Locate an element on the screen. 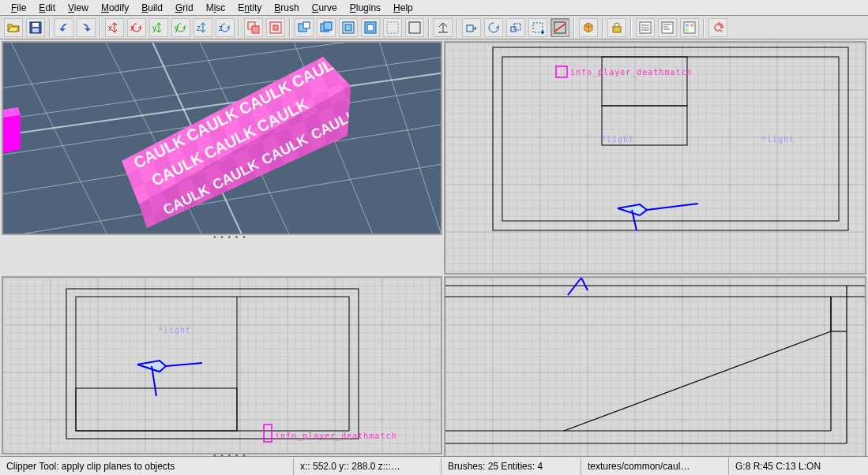  flipx-icon: x is located at coordinates (115, 28).